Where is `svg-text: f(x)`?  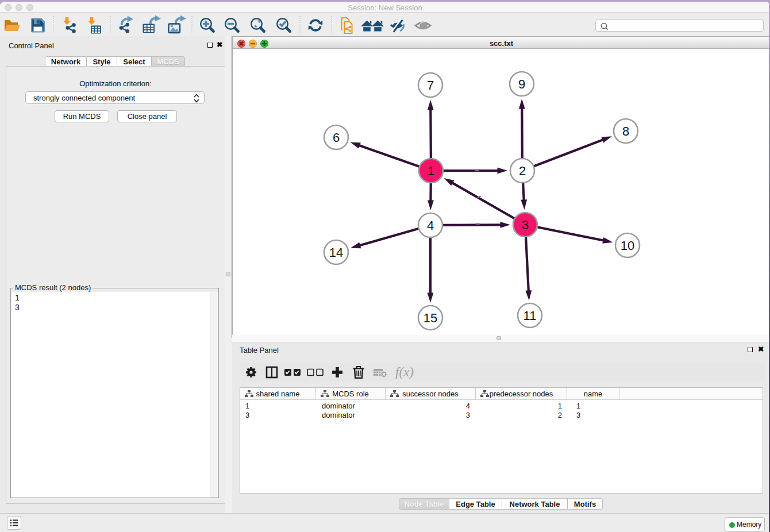
svg-text: f(x) is located at coordinates (405, 372).